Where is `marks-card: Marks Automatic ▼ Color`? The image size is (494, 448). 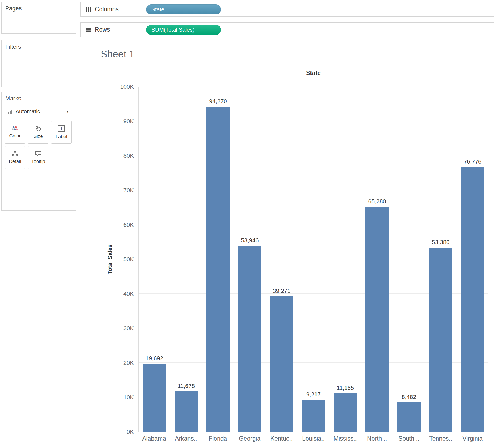 marks-card: Marks Automatic ▼ Color is located at coordinates (38, 151).